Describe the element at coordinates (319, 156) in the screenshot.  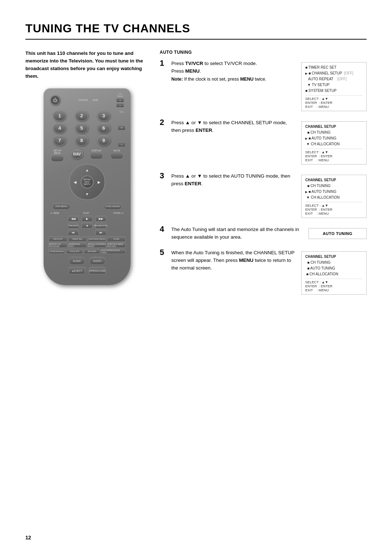
I see `s2m2: ENTER` at that location.